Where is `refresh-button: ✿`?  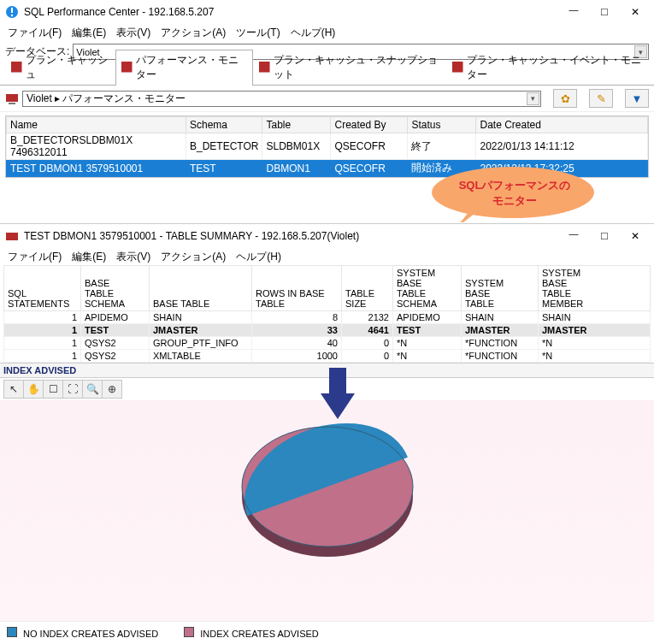 refresh-button: ✿ is located at coordinates (565, 98).